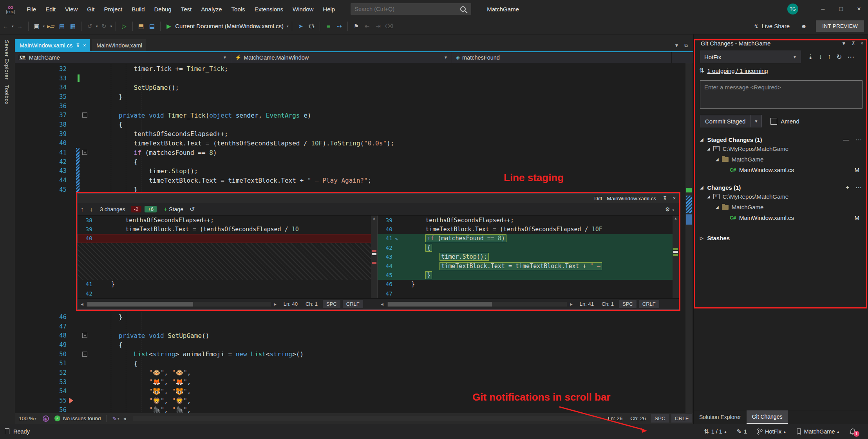 The width and height of the screenshot is (868, 439). I want to click on menu-item-extensions: Extensions, so click(269, 9).